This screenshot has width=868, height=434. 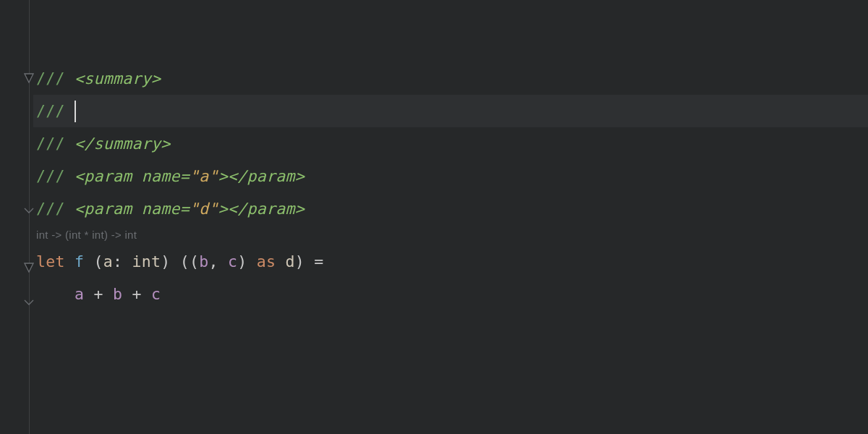 I want to click on gutter, so click(x=17, y=217).